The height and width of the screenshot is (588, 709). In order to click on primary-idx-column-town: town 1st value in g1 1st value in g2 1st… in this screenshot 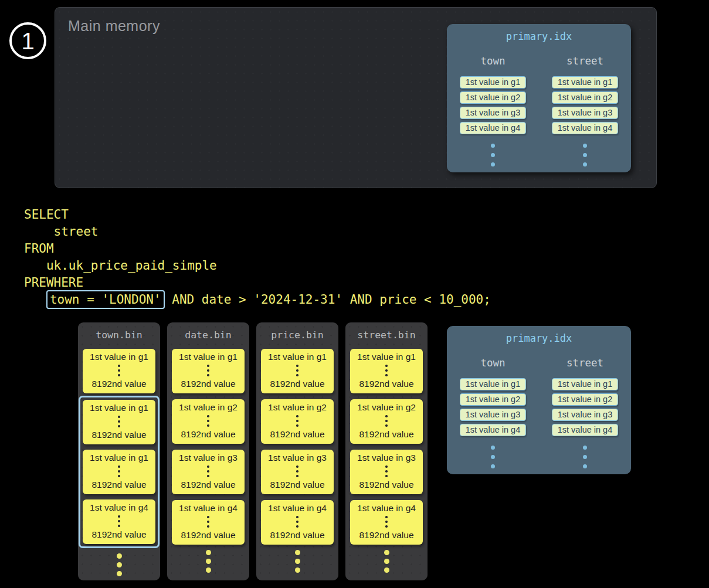, I will do `click(493, 111)`.